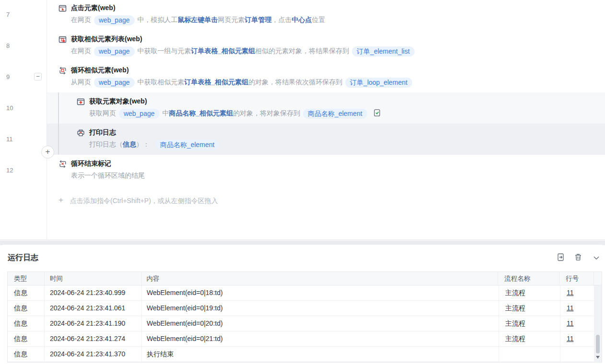 The height and width of the screenshot is (364, 605). I want to click on column-header-content: 内容, so click(320, 279).